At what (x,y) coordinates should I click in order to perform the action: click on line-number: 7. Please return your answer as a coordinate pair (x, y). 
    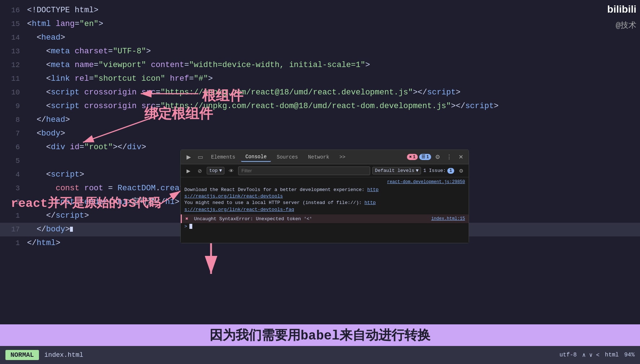
    Looking at the image, I should click on (12, 134).